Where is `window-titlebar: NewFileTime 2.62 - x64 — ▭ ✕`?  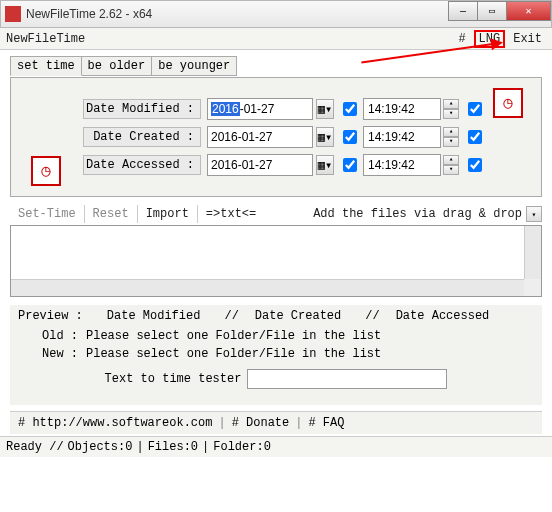 window-titlebar: NewFileTime 2.62 - x64 — ▭ ✕ is located at coordinates (276, 14).